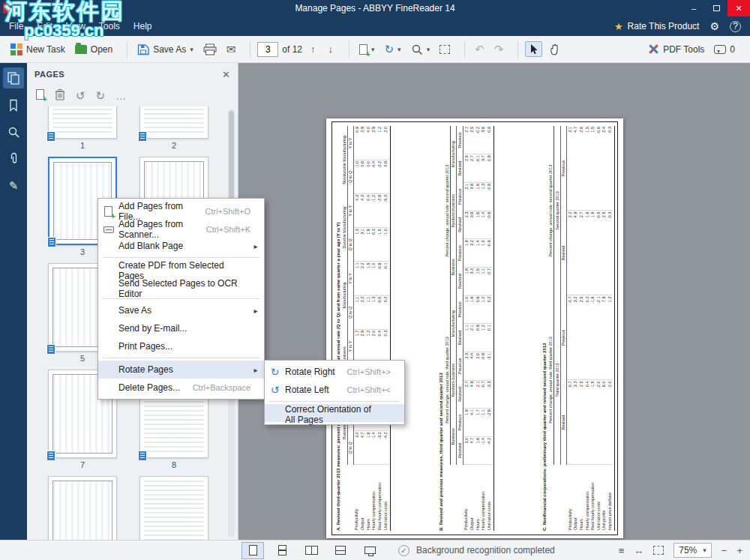 This screenshot has height=560, width=750. Describe the element at coordinates (622, 550) in the screenshot. I see `page-layout-menu-icon: ≡` at that location.